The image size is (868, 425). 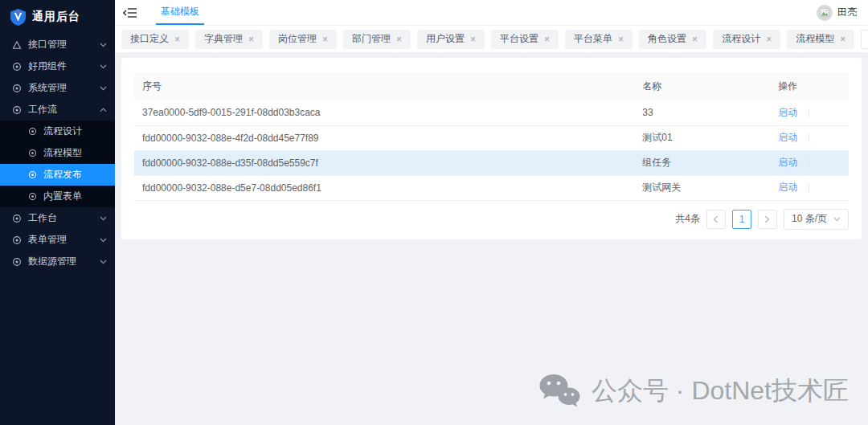 I want to click on sidebar-item-process-publish: 流程发布, so click(x=58, y=175).